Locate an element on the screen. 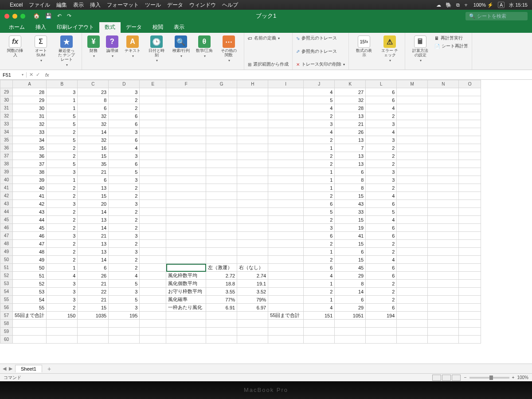  cell-J39: 1 is located at coordinates (319, 172).